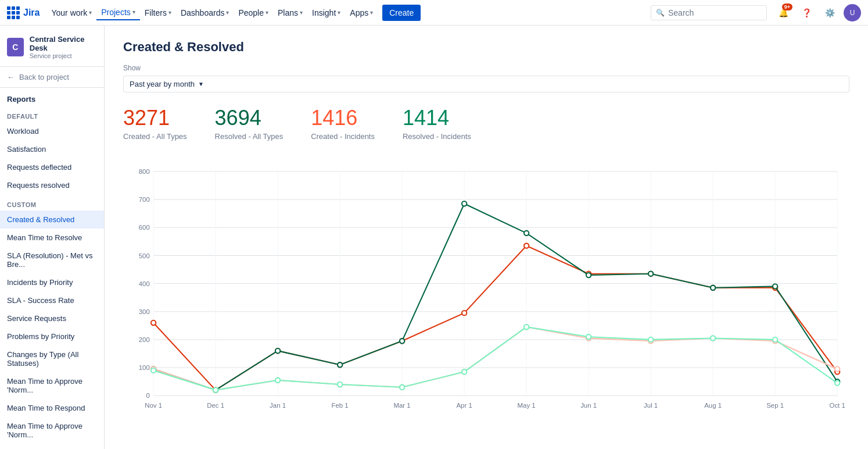  Describe the element at coordinates (253, 13) in the screenshot. I see `nav-item-people: People▾` at that location.